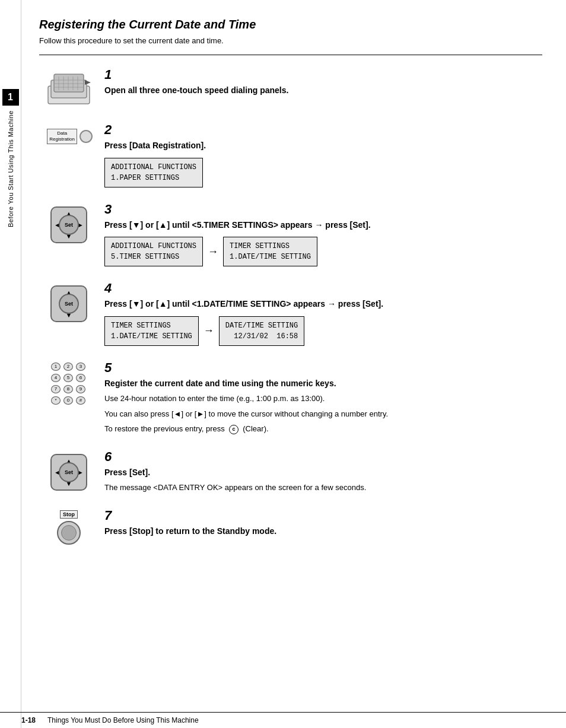 The height and width of the screenshot is (728, 566). Describe the element at coordinates (154, 252) in the screenshot. I see `lcd-3-1: ADDITIONAL FUNCTIONS 5.TIMER SETTINGS` at that location.